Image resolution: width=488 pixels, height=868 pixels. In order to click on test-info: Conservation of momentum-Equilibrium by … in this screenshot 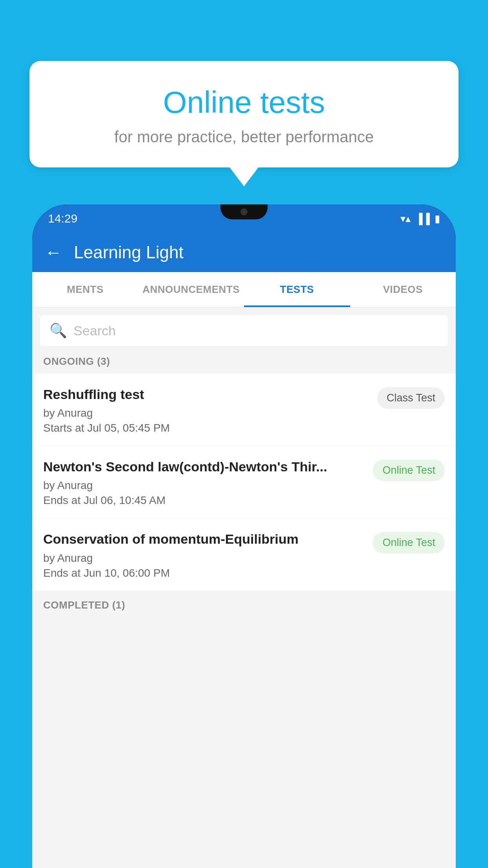, I will do `click(204, 555)`.